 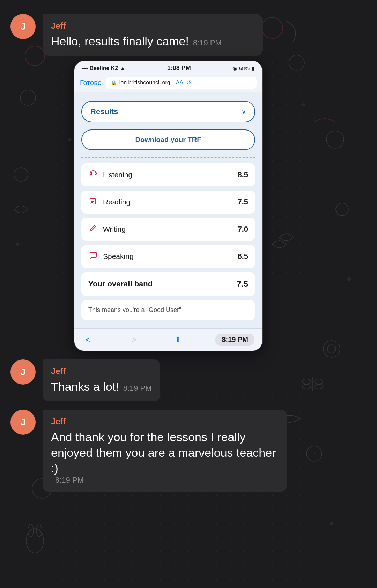 What do you see at coordinates (69, 480) in the screenshot?
I see `message-time-3: 8:19 PM` at bounding box center [69, 480].